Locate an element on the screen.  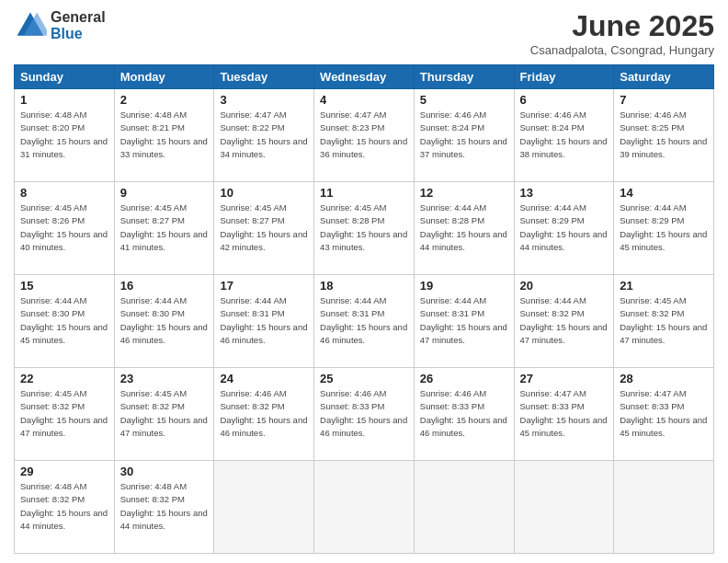
day-info: Sunrise: 4:46 AMSunset: 8:33 PMDaylight:… is located at coordinates (364, 414).